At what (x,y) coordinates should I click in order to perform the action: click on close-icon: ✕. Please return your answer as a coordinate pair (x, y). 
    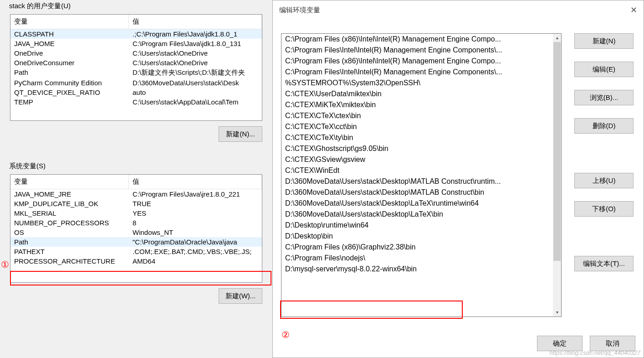
    Looking at the image, I should click on (634, 10).